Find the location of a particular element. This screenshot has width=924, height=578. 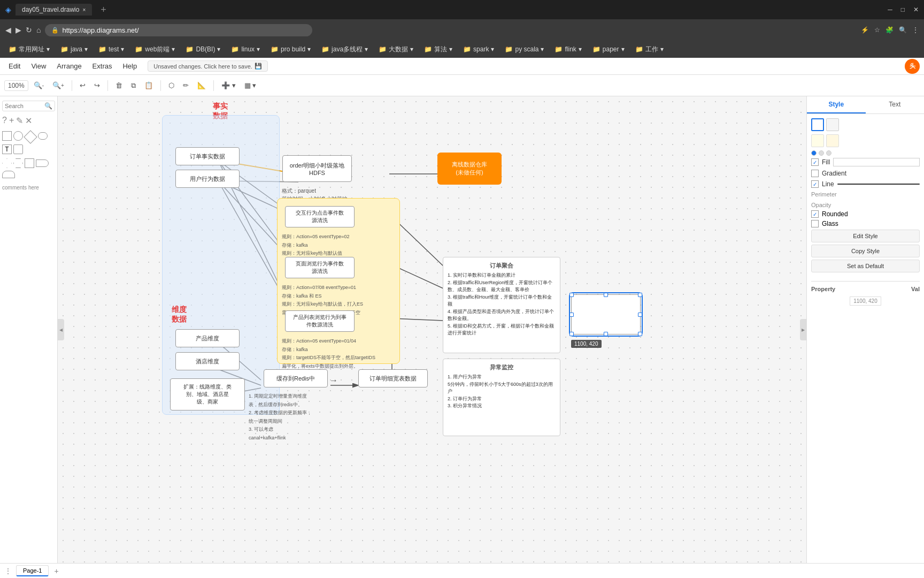

text-tab: Text is located at coordinates (895, 105).